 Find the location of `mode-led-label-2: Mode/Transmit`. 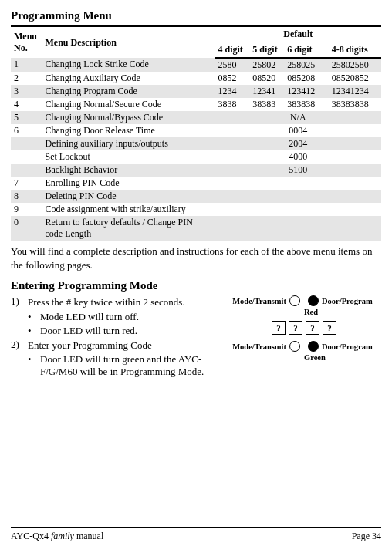

mode-led-label-2: Mode/Transmit is located at coordinates (258, 347).